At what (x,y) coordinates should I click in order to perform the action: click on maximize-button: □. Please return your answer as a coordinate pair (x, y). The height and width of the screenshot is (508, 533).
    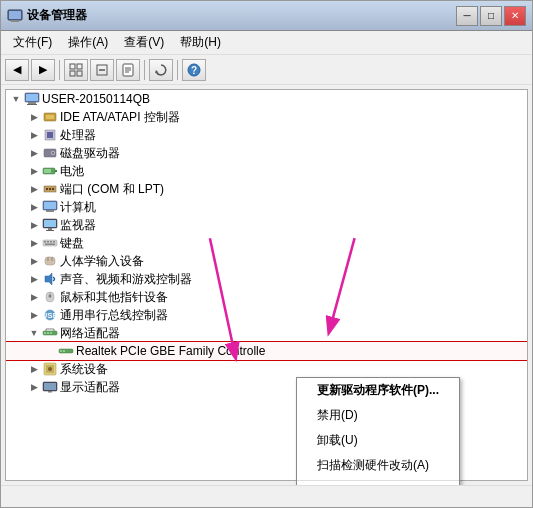
    Looking at the image, I should click on (491, 16).